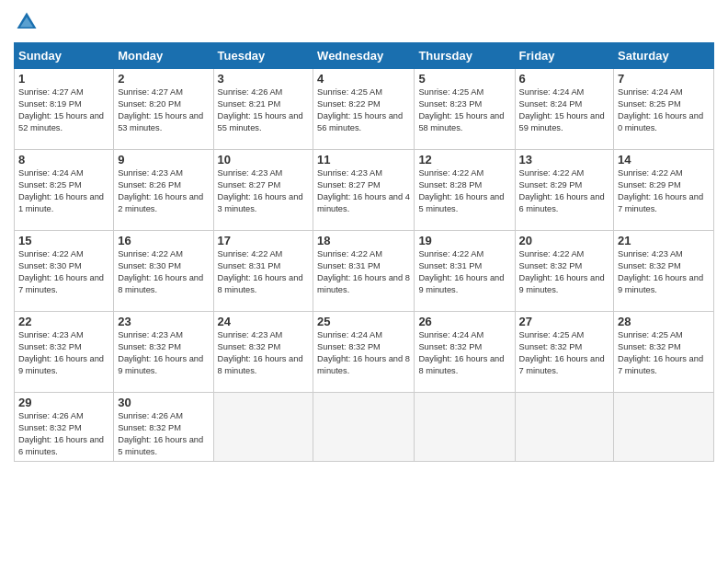  Describe the element at coordinates (28, 22) in the screenshot. I see `logo` at that location.